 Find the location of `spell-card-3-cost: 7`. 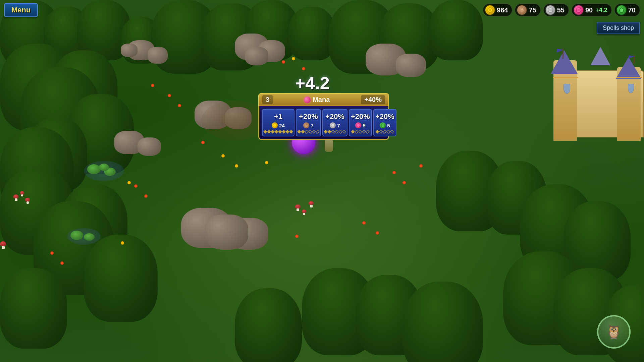

spell-card-3-cost: 7 is located at coordinates (335, 125).